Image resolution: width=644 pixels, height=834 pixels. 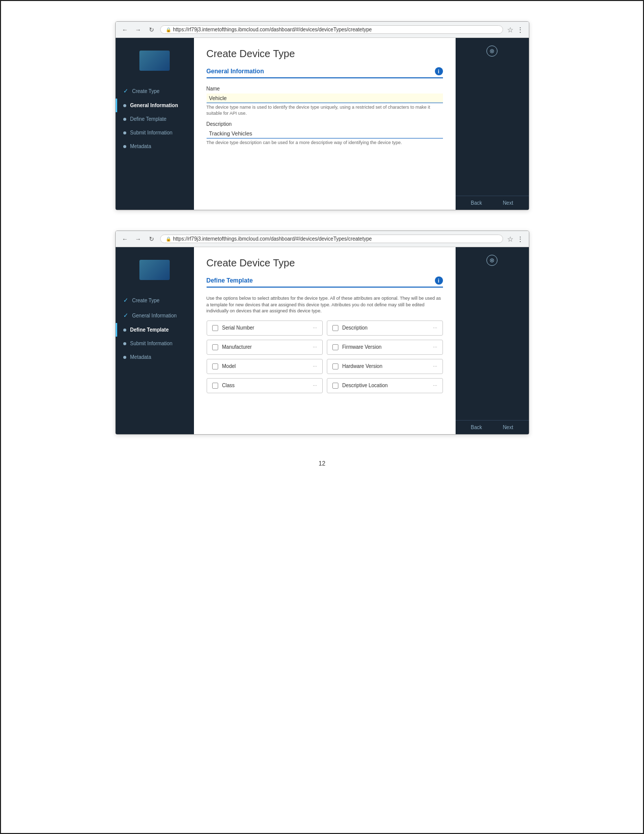 I want to click on check-icon-2a: ✓, so click(x=126, y=300).